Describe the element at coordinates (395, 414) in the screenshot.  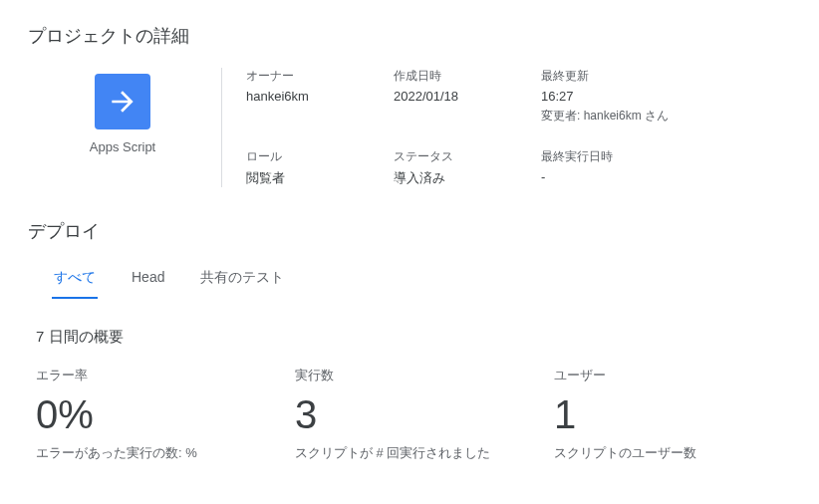
I see `stat-executions: 実行数 3 スクリプトが # 回実行されました` at that location.